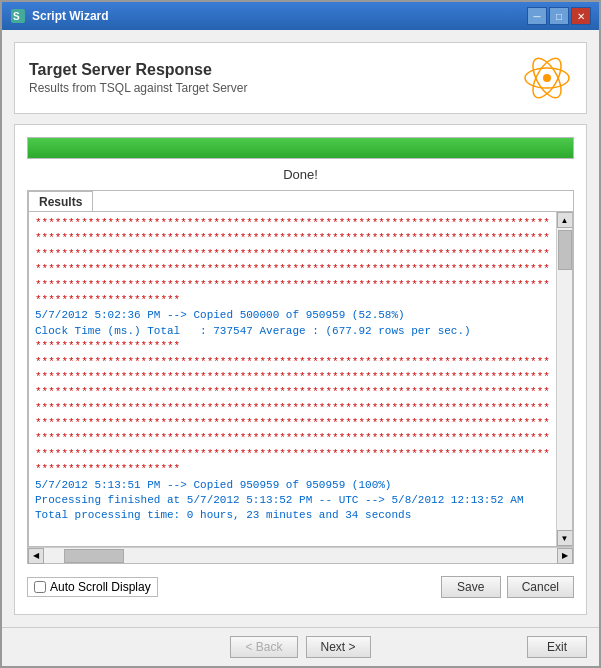 This screenshot has height=668, width=601. Describe the element at coordinates (300, 16) in the screenshot. I see `title-bar: S Script Wizard ─ □ ✕` at that location.